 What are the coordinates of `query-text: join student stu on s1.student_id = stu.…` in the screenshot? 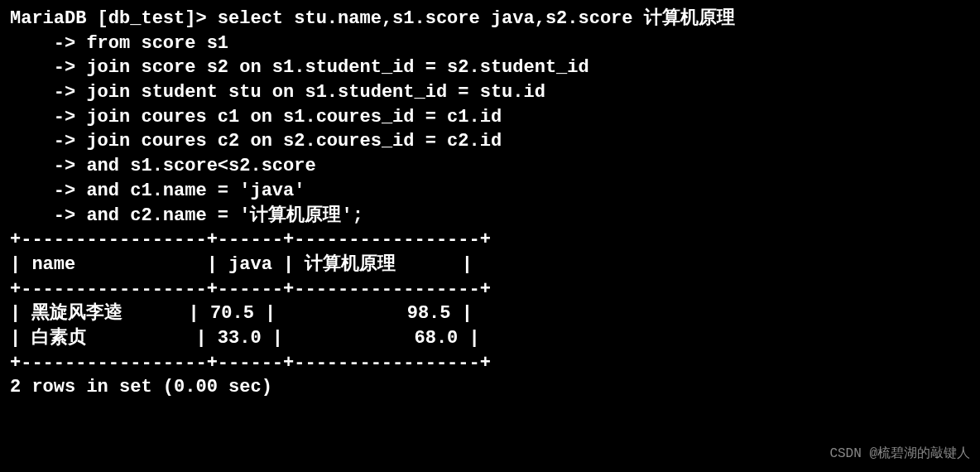 It's located at (316, 93).